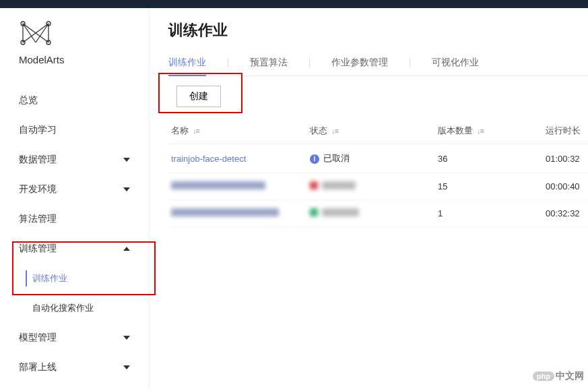 This screenshot has height=389, width=588. I want to click on job-duration: 00:32:32, so click(567, 213).